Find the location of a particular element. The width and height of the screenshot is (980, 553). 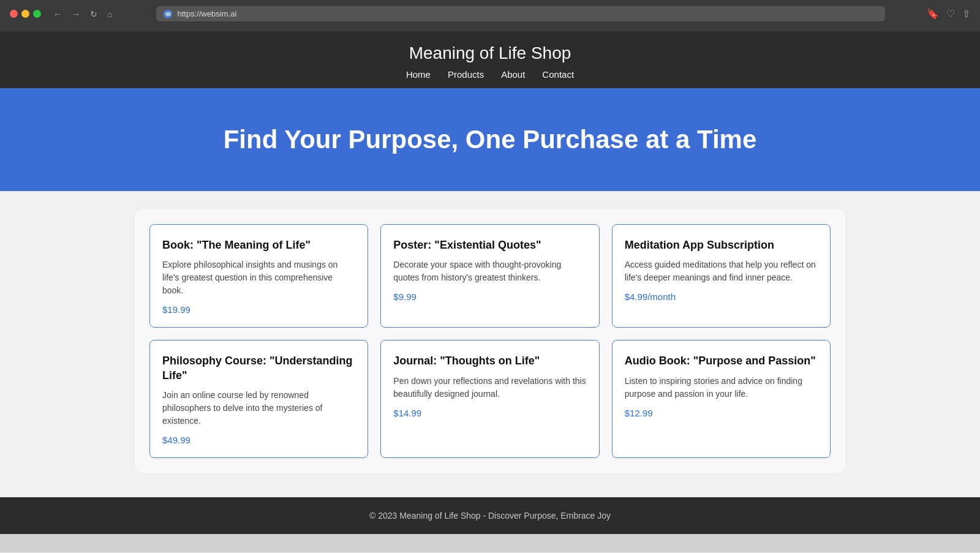

nav-home: Home is located at coordinates (418, 75).